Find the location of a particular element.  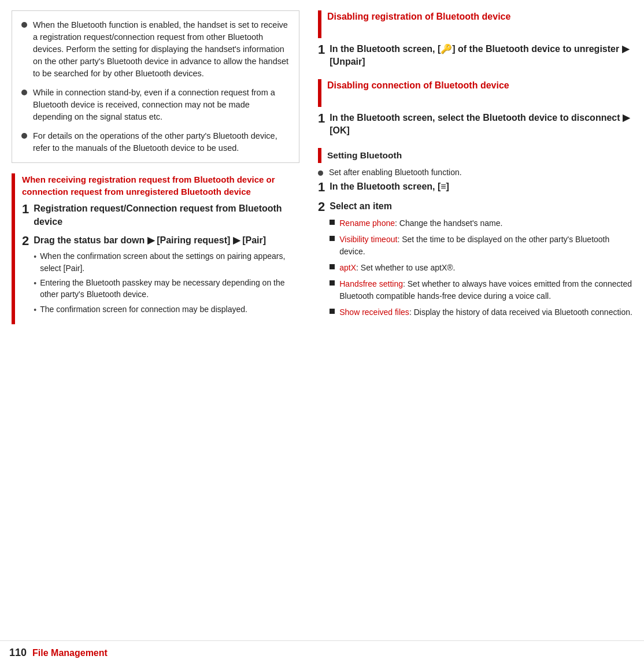

select-item-text-5: Show received files: Display the history… is located at coordinates (486, 312).